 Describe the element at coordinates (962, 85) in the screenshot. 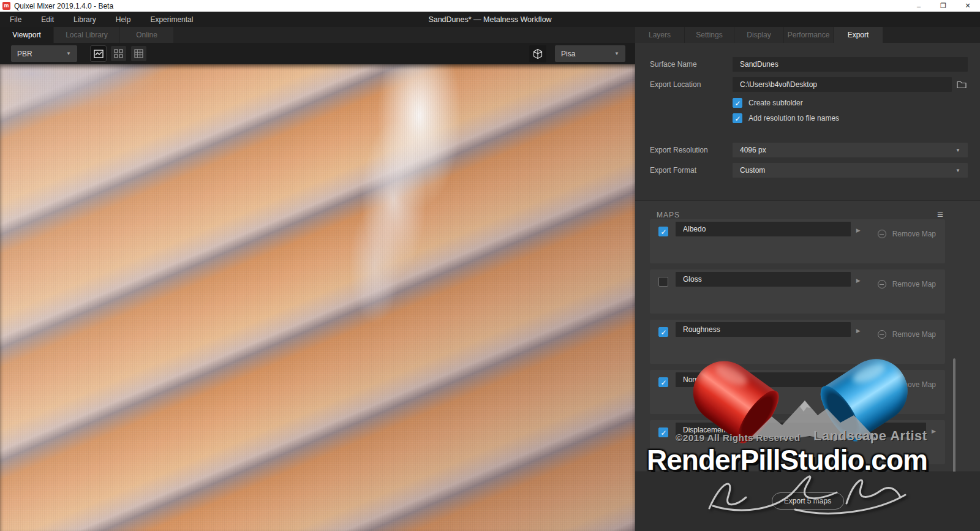

I see `folder-icon` at that location.